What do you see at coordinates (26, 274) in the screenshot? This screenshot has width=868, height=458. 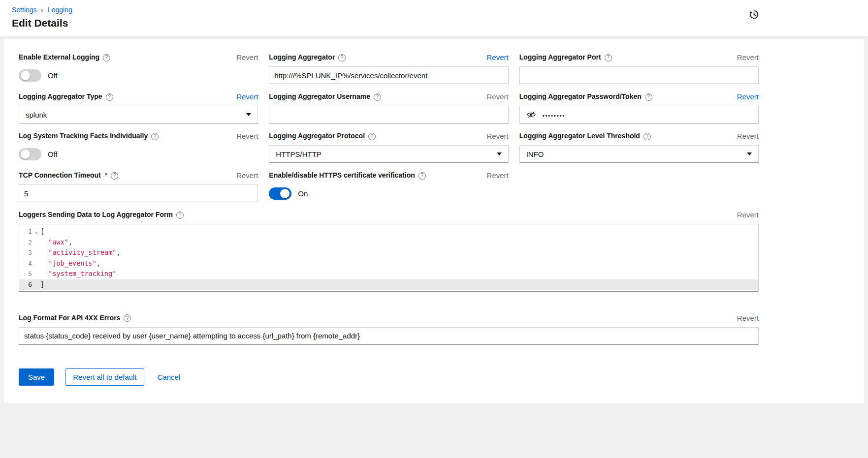 I see `line-number: 5` at bounding box center [26, 274].